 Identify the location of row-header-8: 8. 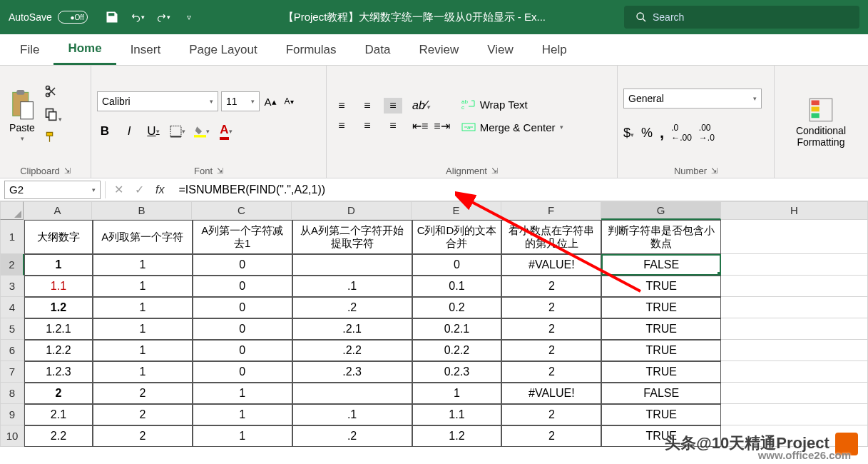
(12, 393).